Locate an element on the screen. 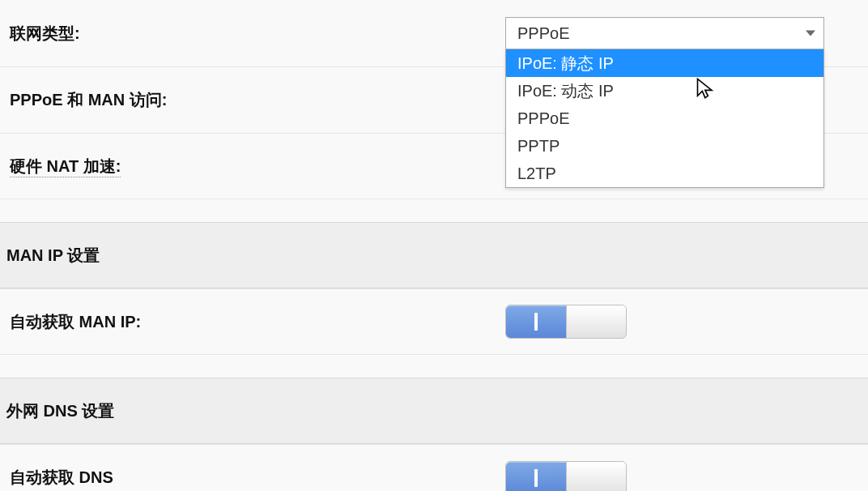  label-pppoe-man-access: PPPoE 和 MAN 访问: is located at coordinates (257, 100).